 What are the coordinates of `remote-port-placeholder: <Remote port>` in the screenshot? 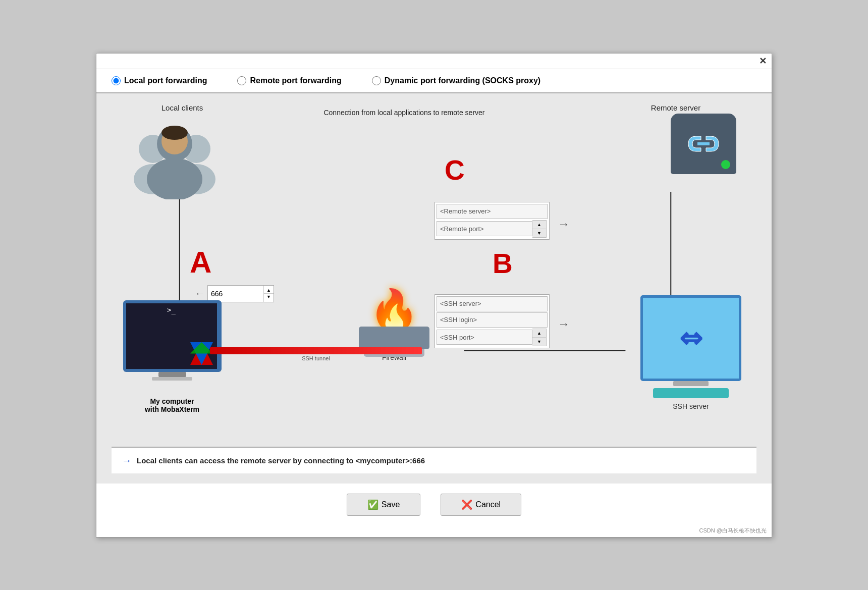 It's located at (462, 229).